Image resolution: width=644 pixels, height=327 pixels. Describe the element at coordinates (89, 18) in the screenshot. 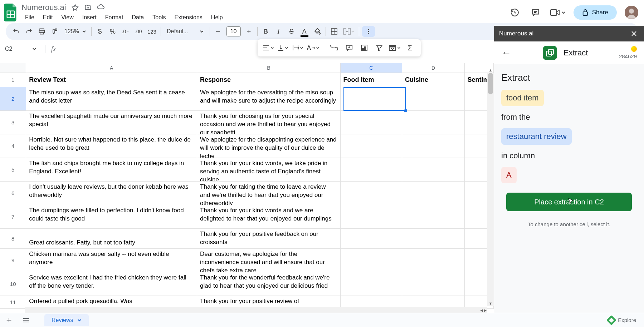

I see `menu-insert: Insert` at that location.